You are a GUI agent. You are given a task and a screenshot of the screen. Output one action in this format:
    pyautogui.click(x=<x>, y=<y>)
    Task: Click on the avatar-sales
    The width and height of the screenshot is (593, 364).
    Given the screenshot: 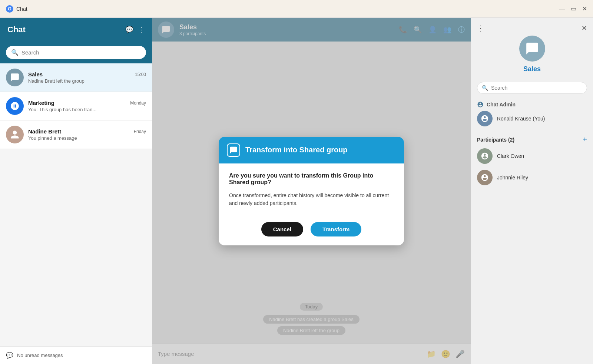 What is the action you would take?
    pyautogui.click(x=15, y=77)
    